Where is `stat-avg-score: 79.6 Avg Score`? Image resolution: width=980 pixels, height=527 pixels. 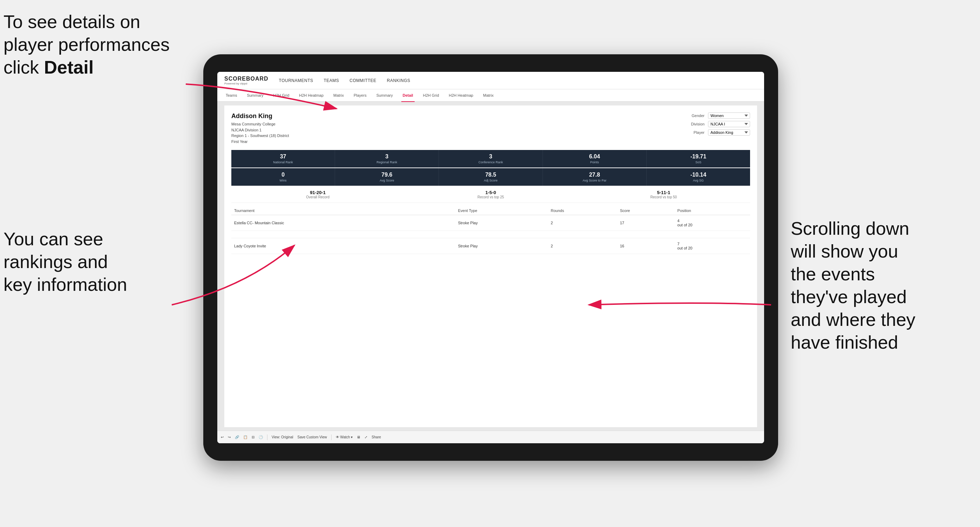
stat-avg-score: 79.6 Avg Score is located at coordinates (387, 177).